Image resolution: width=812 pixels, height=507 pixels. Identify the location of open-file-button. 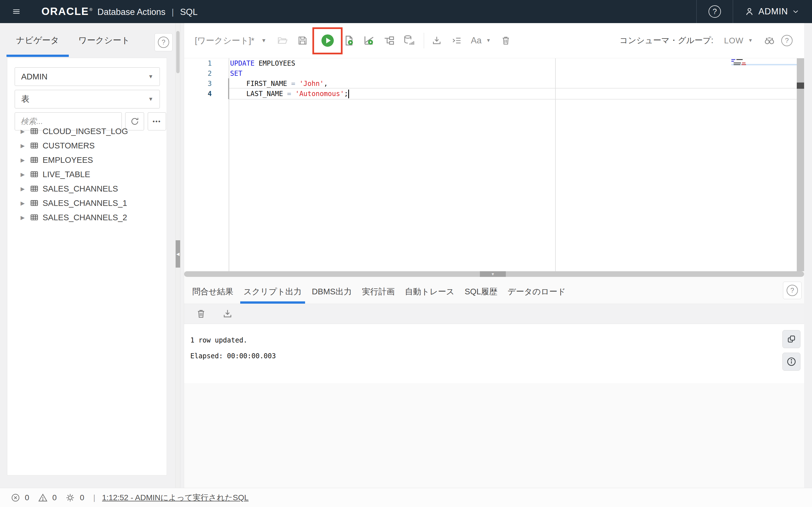
(283, 41).